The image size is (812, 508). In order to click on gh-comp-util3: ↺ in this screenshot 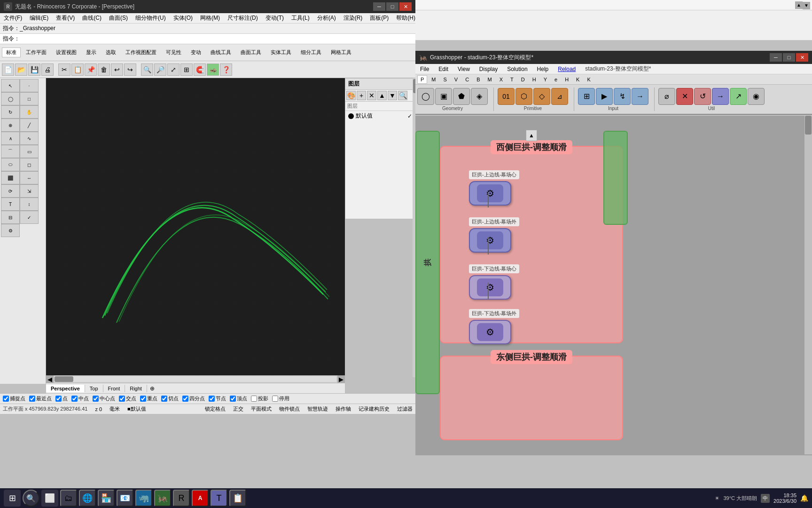, I will do `click(703, 96)`.